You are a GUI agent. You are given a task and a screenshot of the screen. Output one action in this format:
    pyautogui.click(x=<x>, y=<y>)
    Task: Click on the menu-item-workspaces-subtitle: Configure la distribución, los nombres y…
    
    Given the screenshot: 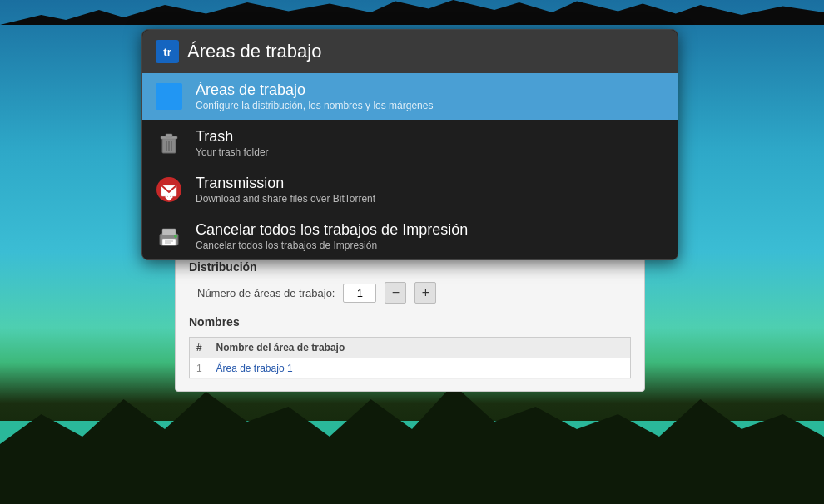 What is the action you would take?
    pyautogui.click(x=315, y=106)
    